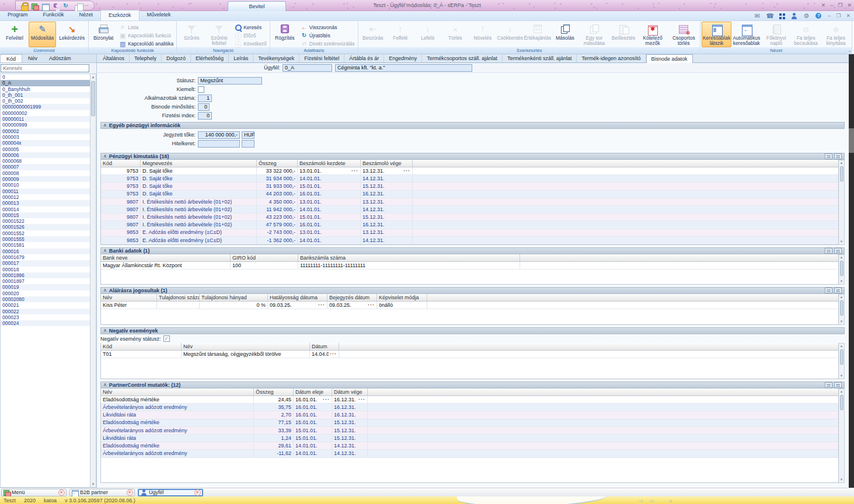 The height and width of the screenshot is (504, 854). I want to click on ribbon-visszavonas-button: Visszavonás, so click(328, 27).